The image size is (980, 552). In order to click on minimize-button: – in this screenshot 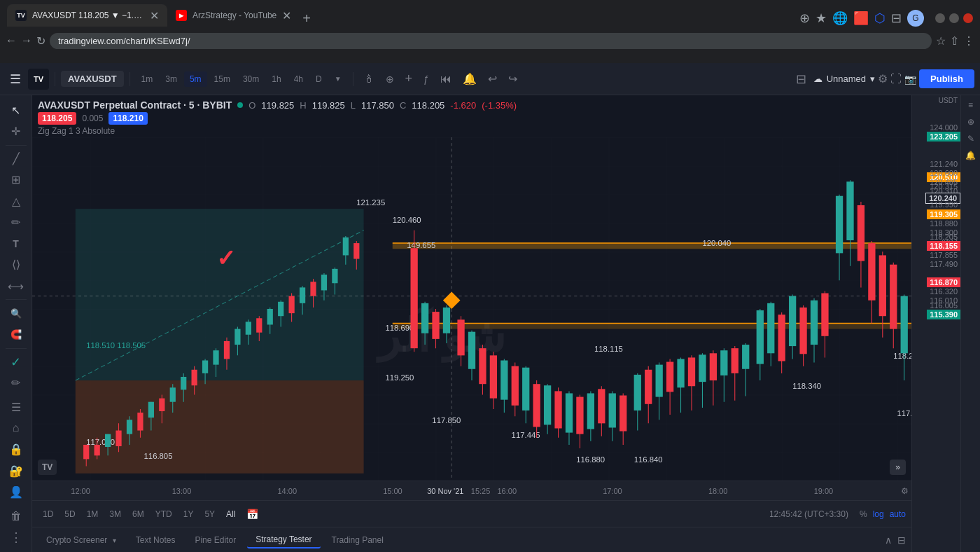, I will do `click(940, 18)`.